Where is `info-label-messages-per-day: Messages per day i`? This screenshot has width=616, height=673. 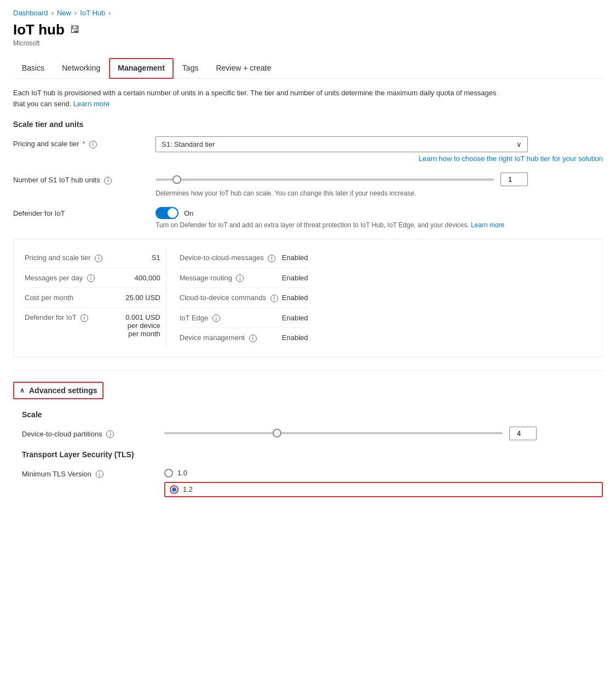
info-label-messages-per-day: Messages per day i is located at coordinates (60, 278).